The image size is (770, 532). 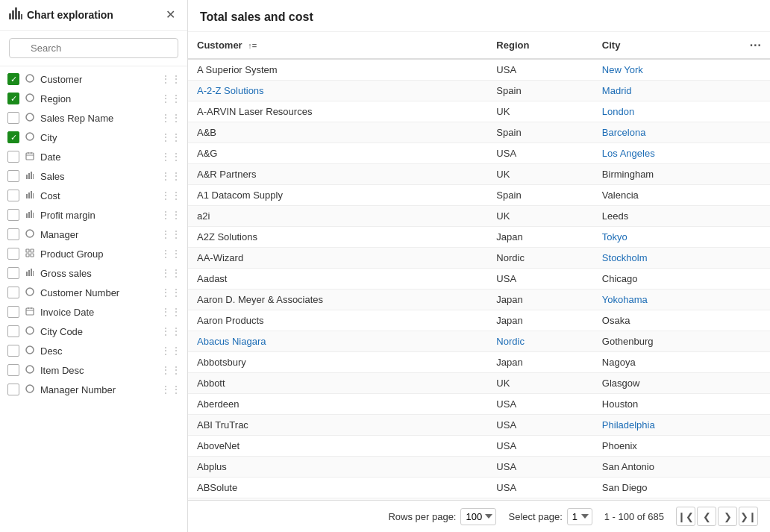 What do you see at coordinates (94, 137) in the screenshot?
I see `sidebar-item-city: City ⋮⋮` at bounding box center [94, 137].